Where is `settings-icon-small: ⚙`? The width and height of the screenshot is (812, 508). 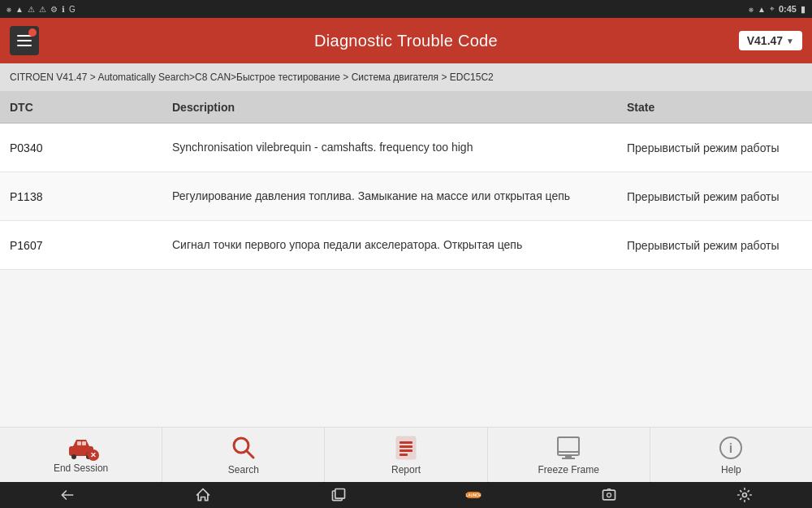
settings-icon-small: ⚙ is located at coordinates (54, 10).